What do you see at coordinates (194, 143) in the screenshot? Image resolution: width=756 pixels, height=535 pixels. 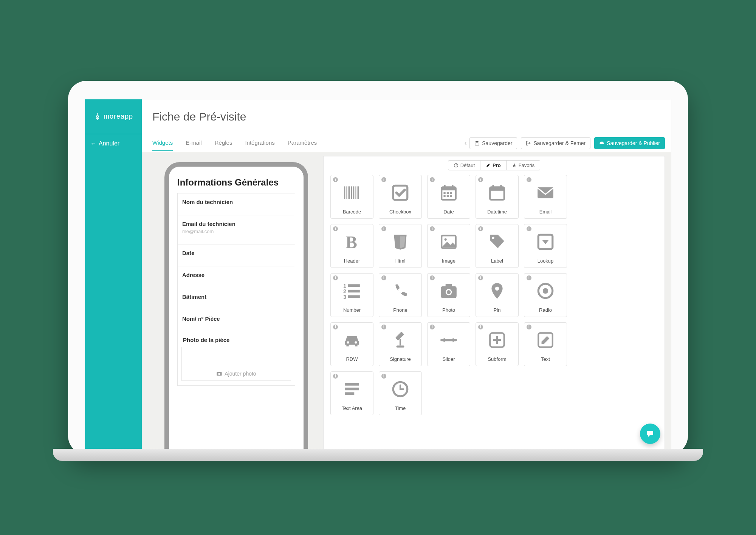 I see `tab-e-mail: E-mail` at bounding box center [194, 143].